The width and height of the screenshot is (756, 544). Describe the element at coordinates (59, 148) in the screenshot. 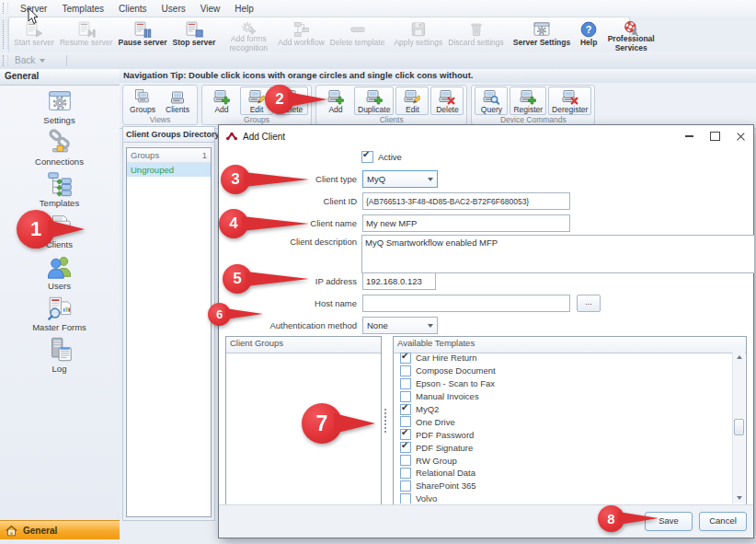

I see `sidebar-item-connections: Connections` at that location.